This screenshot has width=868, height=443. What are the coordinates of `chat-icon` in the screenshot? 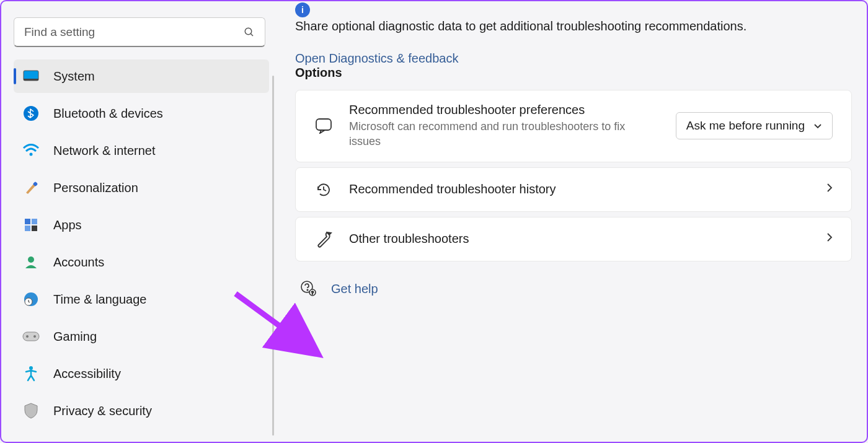 It's located at (324, 126).